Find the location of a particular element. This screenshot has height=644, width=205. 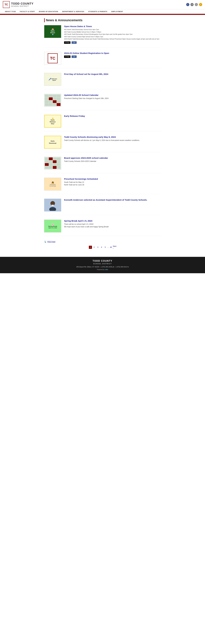

news-title-kenneth-anderson: Kenneth Anderson selected as Assistant S… is located at coordinates (112, 200).